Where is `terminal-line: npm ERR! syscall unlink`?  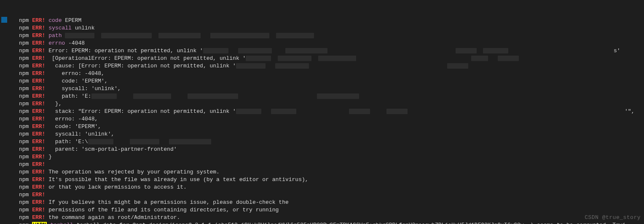
terminal-line: npm ERR! syscall unlink is located at coordinates (331, 28).